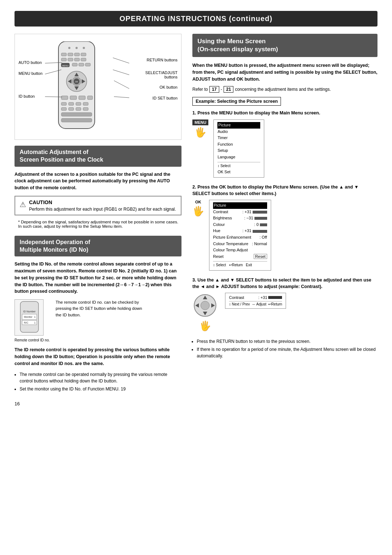  Describe the element at coordinates (256, 304) in the screenshot. I see `step3-nav: ↕ Next / Prev ↔ Adjust ↩Return` at that location.